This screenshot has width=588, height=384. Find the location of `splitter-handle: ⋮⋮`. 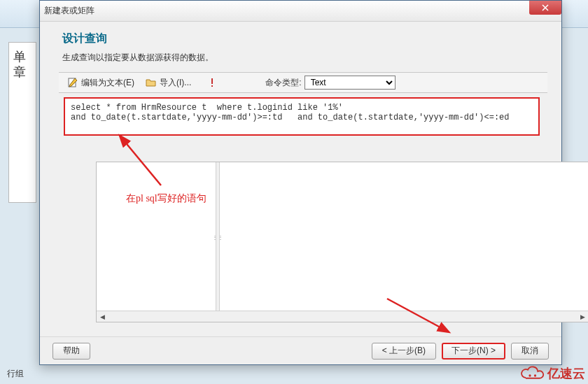

splitter-handle: ⋮⋮ is located at coordinates (218, 237).